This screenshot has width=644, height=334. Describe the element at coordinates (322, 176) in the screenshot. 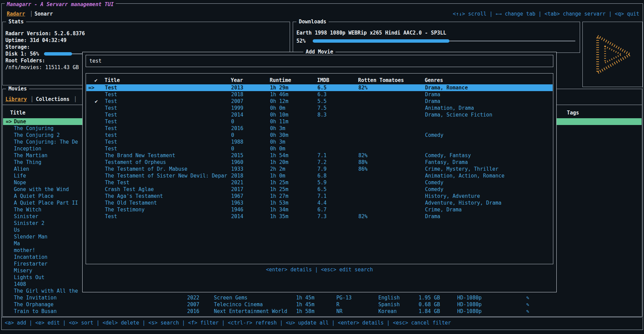

I see `result-imdb: 6.8` at that location.